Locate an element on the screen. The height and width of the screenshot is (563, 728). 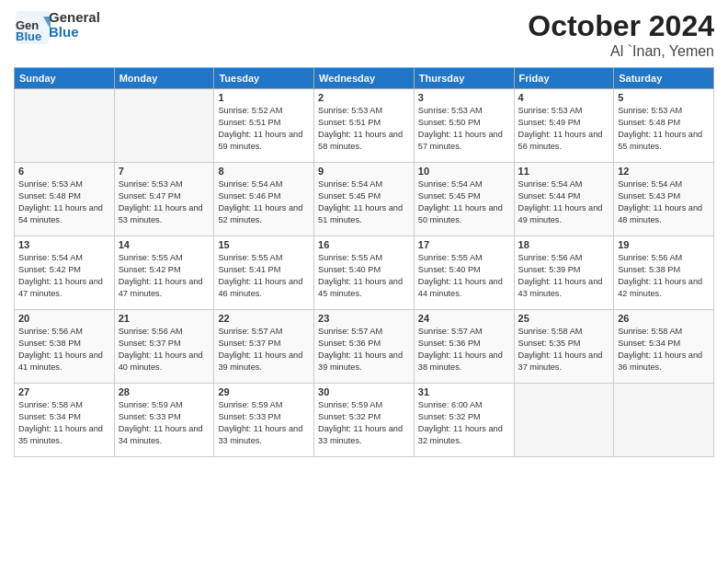
calendar-cell: 11 Sunrise: 5:54 AM Sunset: 5:44 PM Dayl… is located at coordinates (564, 200).